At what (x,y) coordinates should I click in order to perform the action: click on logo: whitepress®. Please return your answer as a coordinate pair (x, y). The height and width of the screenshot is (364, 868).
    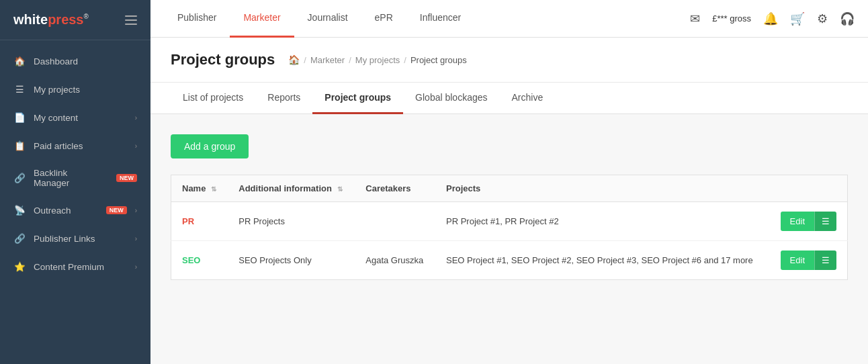
    Looking at the image, I should click on (51, 20).